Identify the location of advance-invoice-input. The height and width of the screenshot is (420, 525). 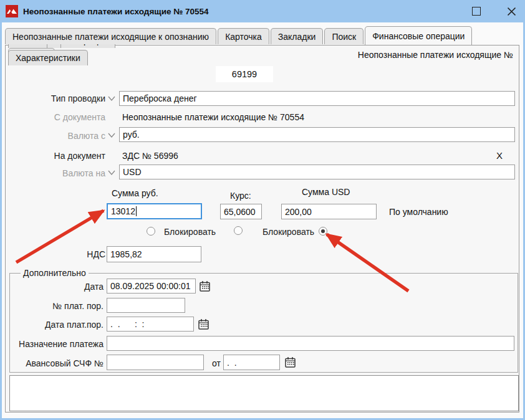
(155, 363).